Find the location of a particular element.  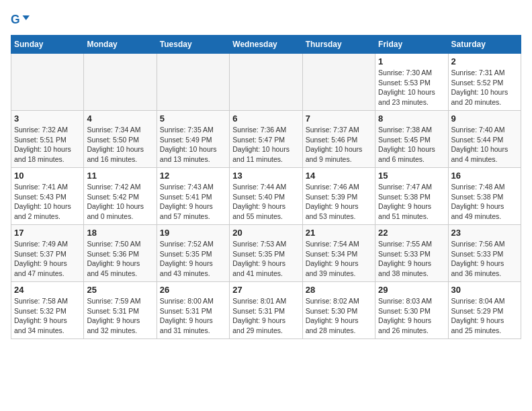

calendar-cell: 26Sunrise: 8:00 AM Sunset: 5:31 PM Dayli… is located at coordinates (193, 310).